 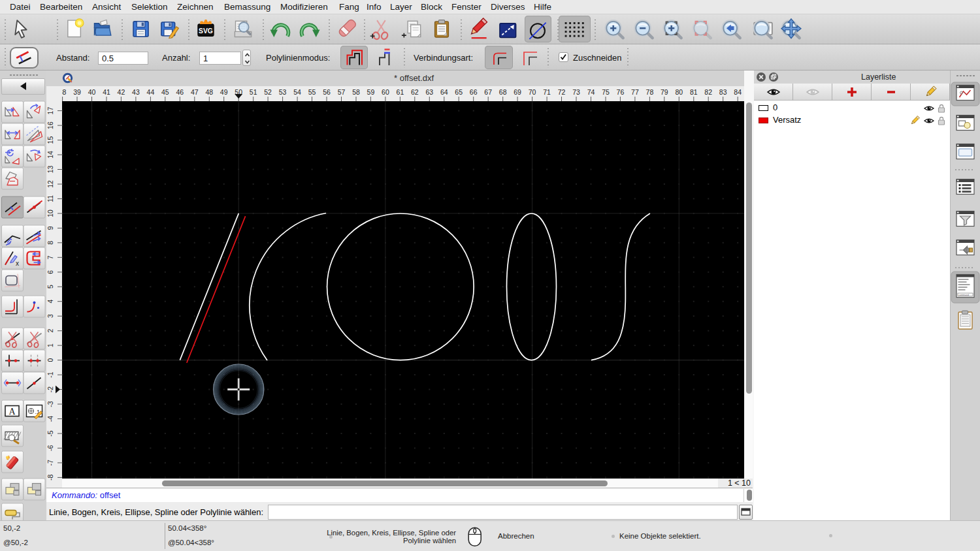 What do you see at coordinates (50, 433) in the screenshot?
I see `svg-text: -5` at bounding box center [50, 433].